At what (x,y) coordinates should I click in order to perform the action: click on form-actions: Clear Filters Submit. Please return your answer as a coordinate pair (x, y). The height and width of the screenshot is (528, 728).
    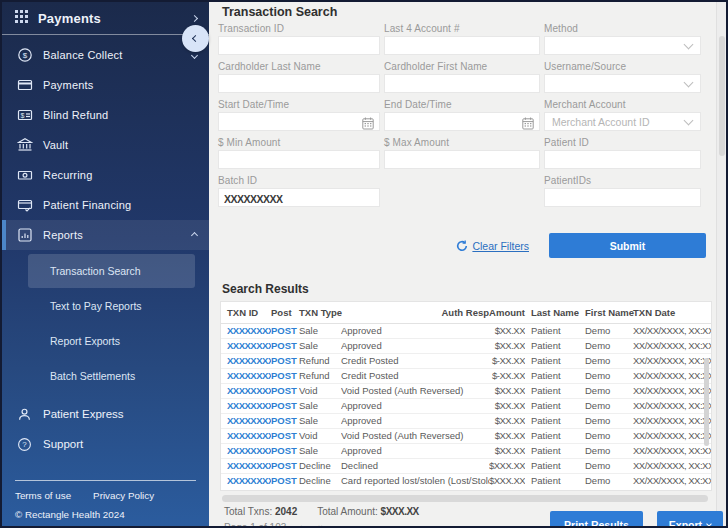
    Looking at the image, I should click on (462, 246).